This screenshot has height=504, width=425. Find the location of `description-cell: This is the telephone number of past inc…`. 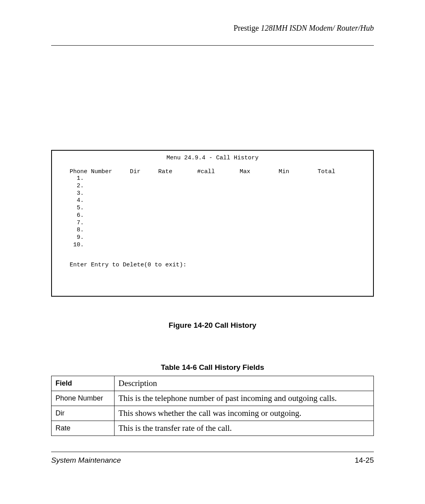

description-cell: This is the telephone number of past inc… is located at coordinates (244, 398).